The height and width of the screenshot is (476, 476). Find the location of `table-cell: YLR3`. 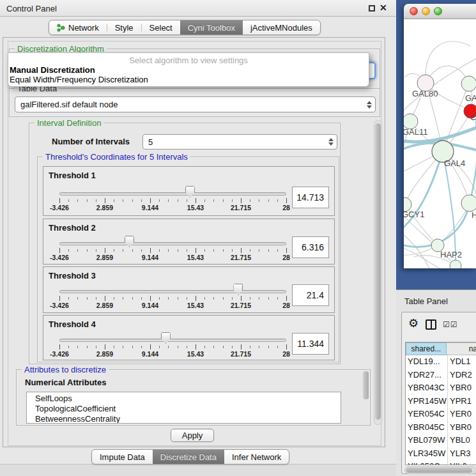

table-cell: YLR3 is located at coordinates (462, 454).